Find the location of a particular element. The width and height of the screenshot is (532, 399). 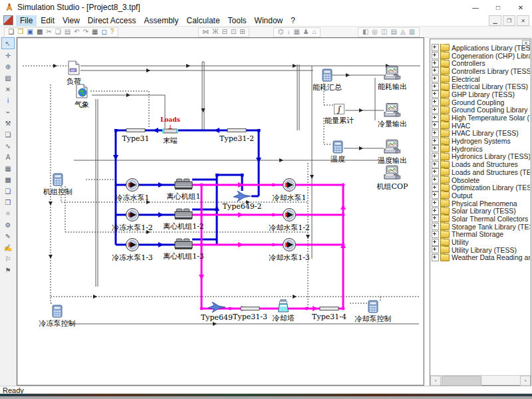

menu-file: File is located at coordinates (27, 21).